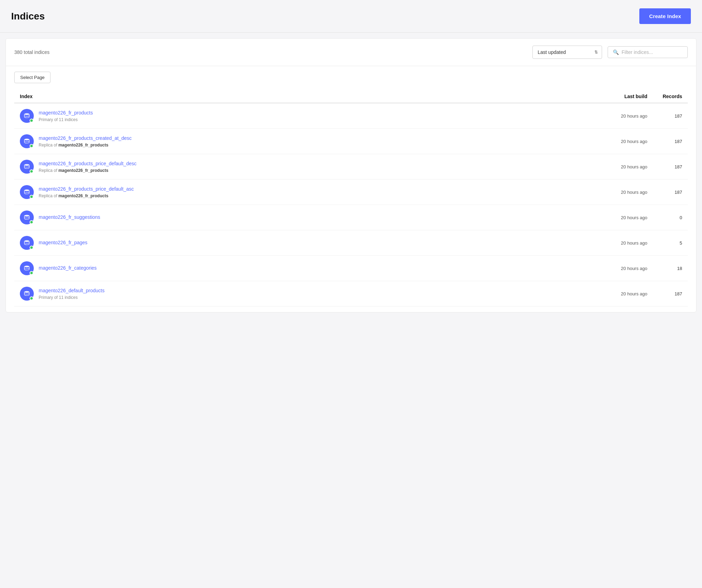  What do you see at coordinates (648, 52) in the screenshot?
I see `filter-wrapper: 🔍` at bounding box center [648, 52].